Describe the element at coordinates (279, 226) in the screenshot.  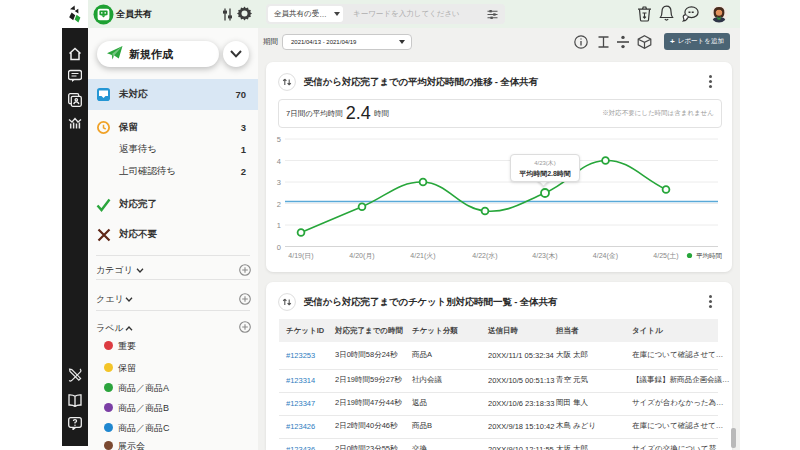
I see `svg-text: 1` at that location.